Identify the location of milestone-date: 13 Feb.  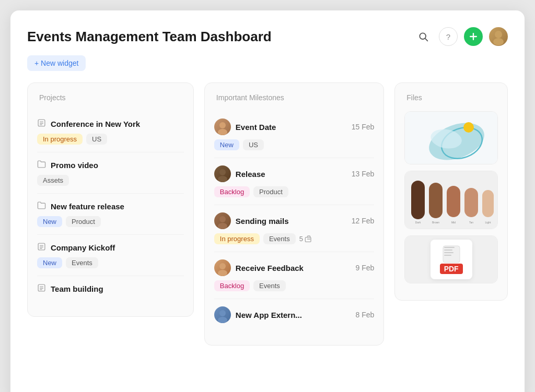
(363, 174).